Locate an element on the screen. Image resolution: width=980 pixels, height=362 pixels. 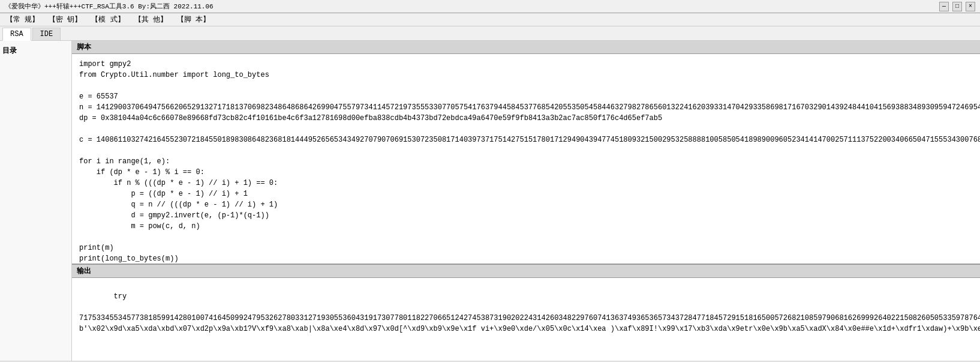
tab-rsa: RSA is located at coordinates (17, 34).